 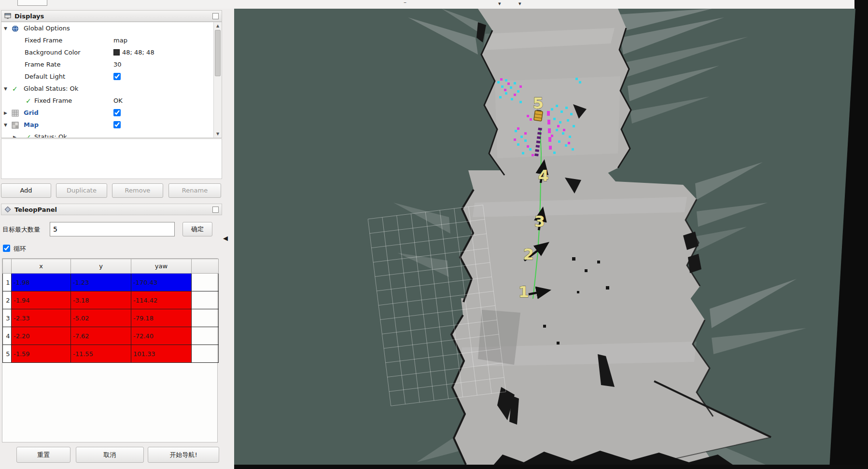 I want to click on waypoint-label-3: 3, so click(x=540, y=221).